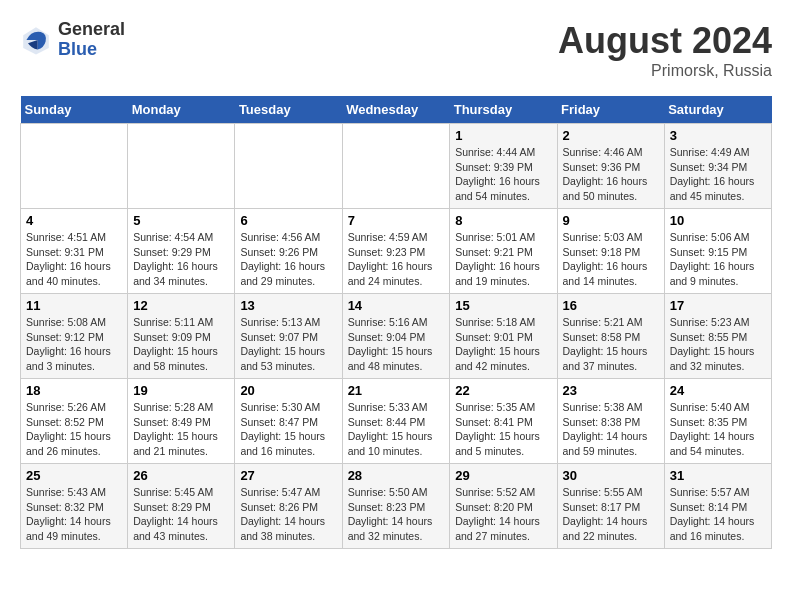  What do you see at coordinates (396, 260) in the screenshot?
I see `day-info: Sunrise: 4:59 AM Sunset: 9:23 PM Dayligh…` at bounding box center [396, 260].